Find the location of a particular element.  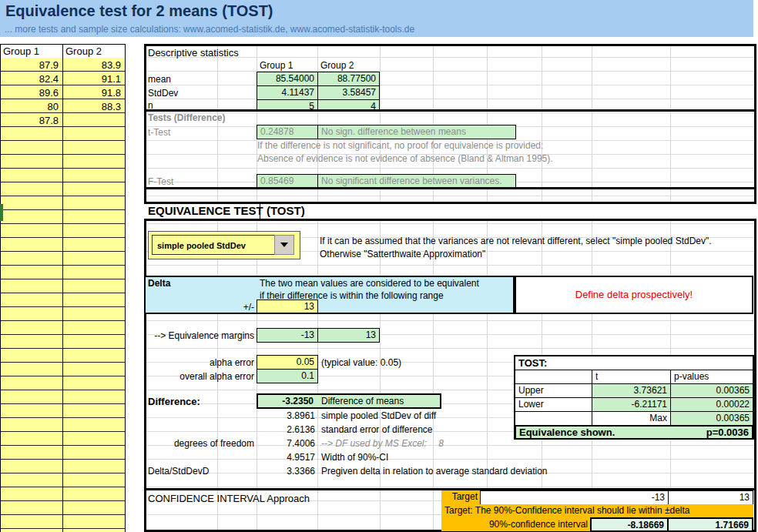

mean-group2-cell: 88.77500 is located at coordinates (348, 79).